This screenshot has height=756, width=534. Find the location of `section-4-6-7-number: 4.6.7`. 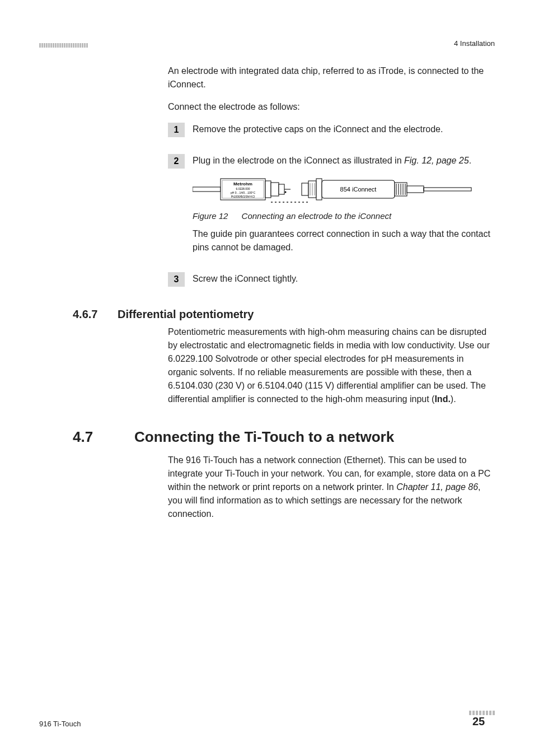

section-4-6-7-number: 4.6.7 is located at coordinates (95, 315).